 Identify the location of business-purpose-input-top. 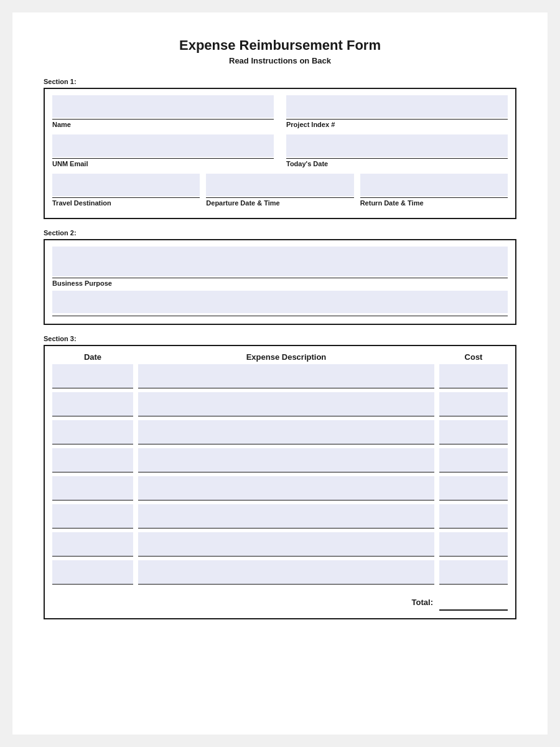
(280, 261).